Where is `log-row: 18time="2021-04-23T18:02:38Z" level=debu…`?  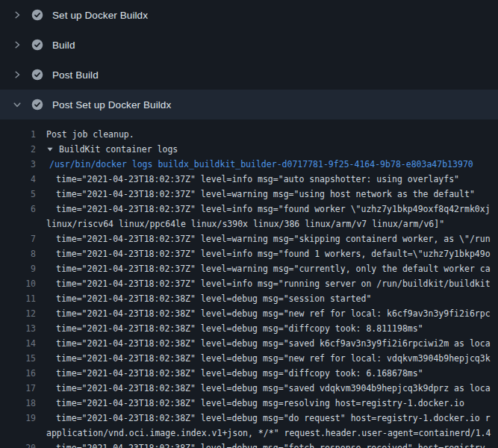 log-row: 18time="2021-04-23T18:02:38Z" level=debu… is located at coordinates (249, 403).